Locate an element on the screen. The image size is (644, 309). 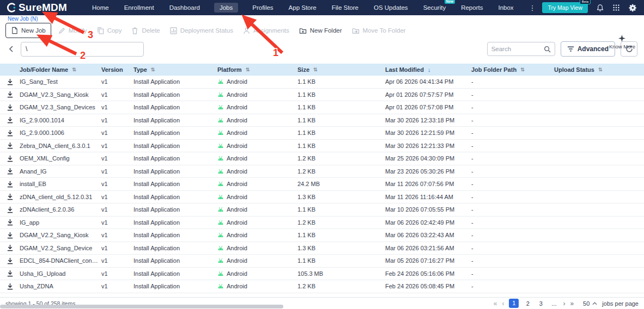
new-folder-button: New Folder is located at coordinates (320, 30).